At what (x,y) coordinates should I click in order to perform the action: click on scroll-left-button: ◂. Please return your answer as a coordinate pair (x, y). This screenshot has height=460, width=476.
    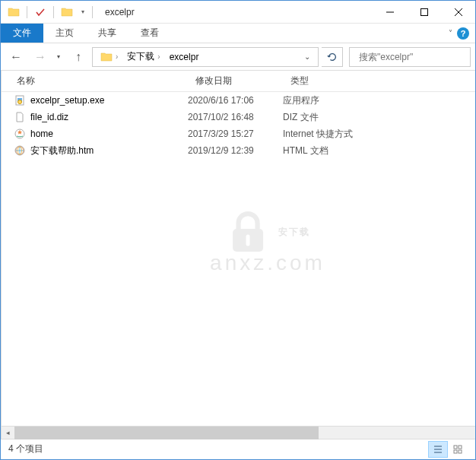
    Looking at the image, I should click on (8, 433).